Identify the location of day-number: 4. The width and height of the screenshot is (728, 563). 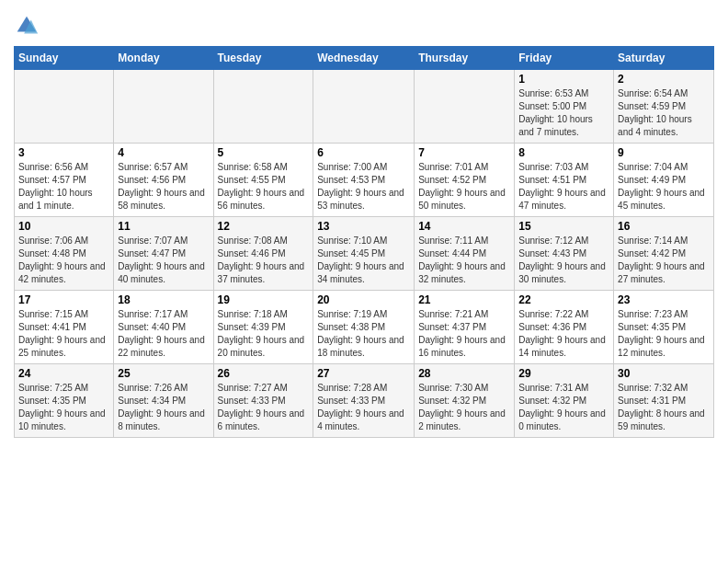
(164, 153).